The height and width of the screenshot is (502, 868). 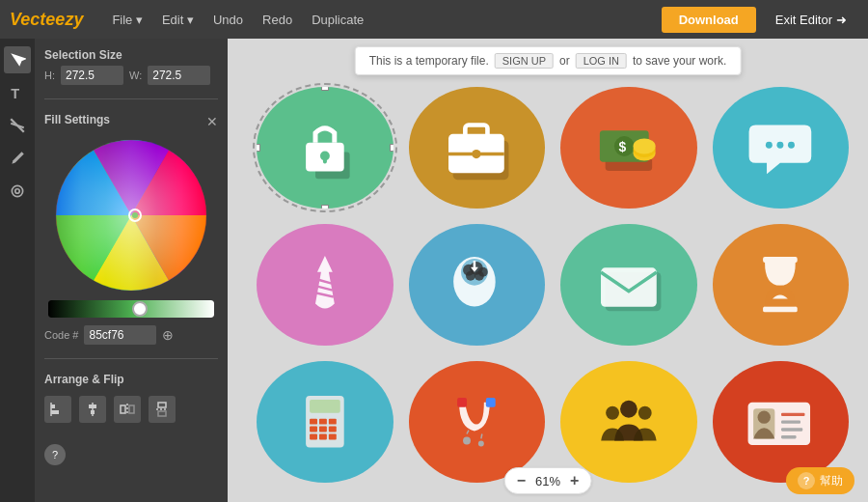 What do you see at coordinates (93, 409) in the screenshot?
I see `align-center-button` at bounding box center [93, 409].